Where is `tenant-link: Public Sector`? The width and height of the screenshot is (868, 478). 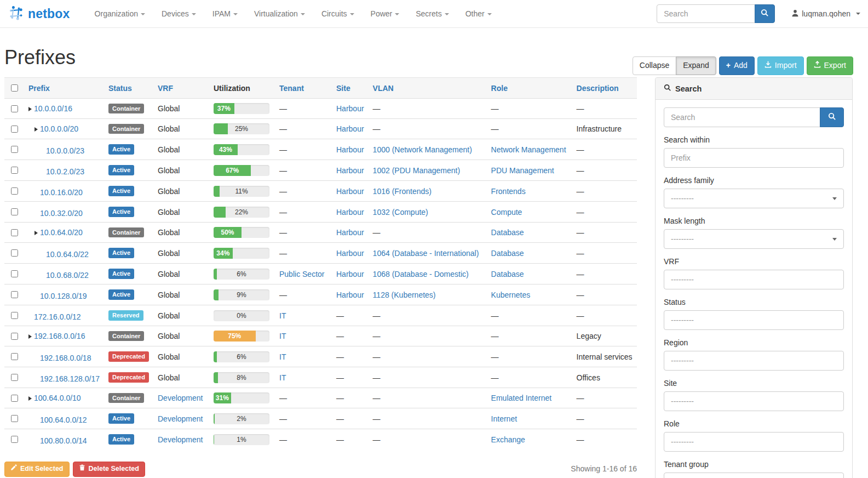 tenant-link: Public Sector is located at coordinates (302, 274).